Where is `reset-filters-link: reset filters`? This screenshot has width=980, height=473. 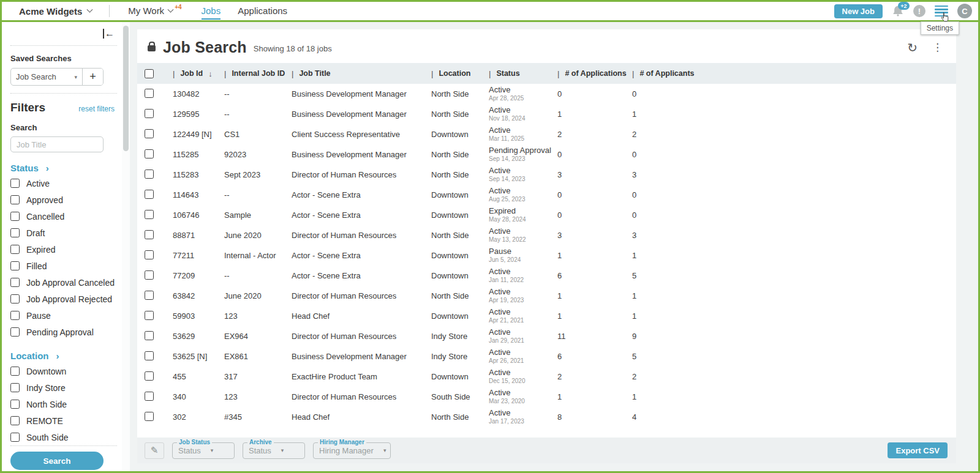
reset-filters-link: reset filters is located at coordinates (97, 109).